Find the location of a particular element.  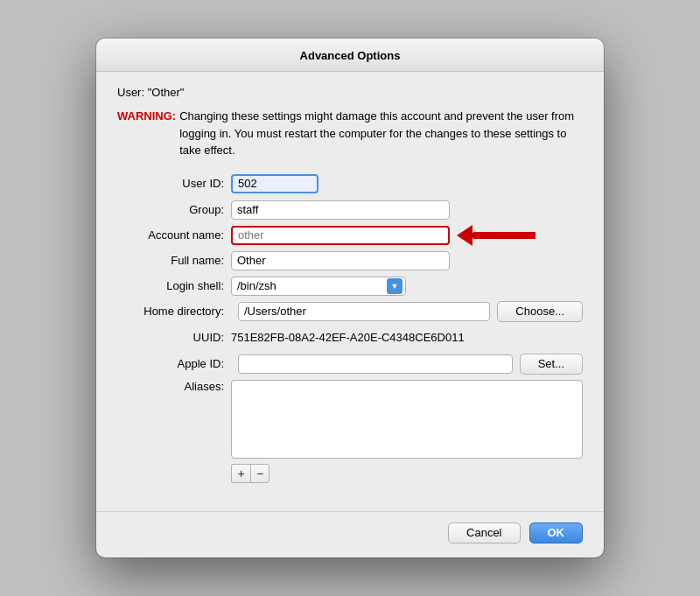

uuid-label: UUID: is located at coordinates (174, 338).